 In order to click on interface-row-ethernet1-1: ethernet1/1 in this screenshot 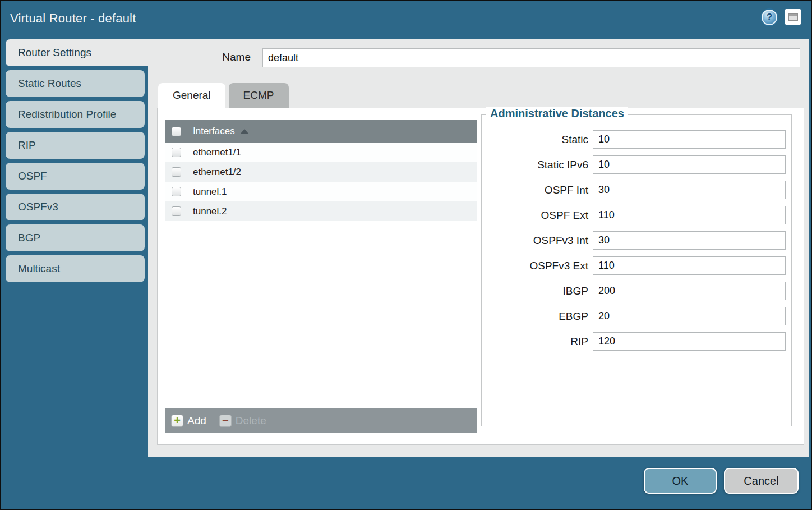, I will do `click(321, 153)`.